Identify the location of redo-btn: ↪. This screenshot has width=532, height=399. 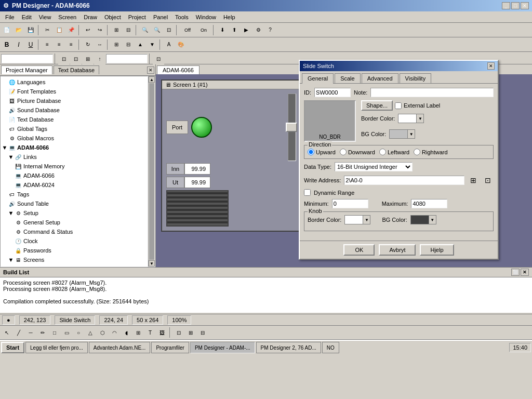
(100, 30).